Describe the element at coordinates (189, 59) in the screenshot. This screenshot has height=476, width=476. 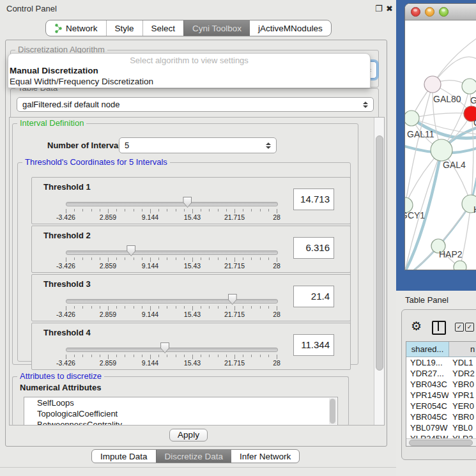
I see `dropdown-hint: Select algorithm to view settings` at that location.